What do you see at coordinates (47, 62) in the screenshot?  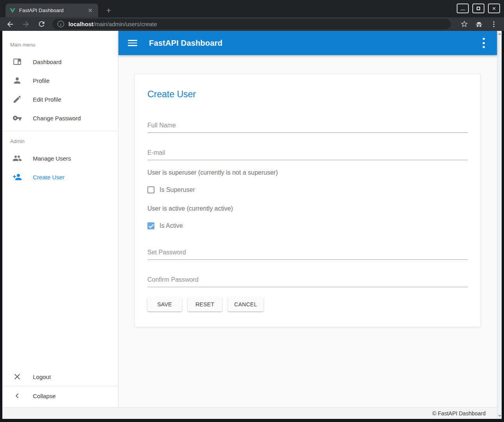 I see `sidebar-item-label: Dashboard` at bounding box center [47, 62].